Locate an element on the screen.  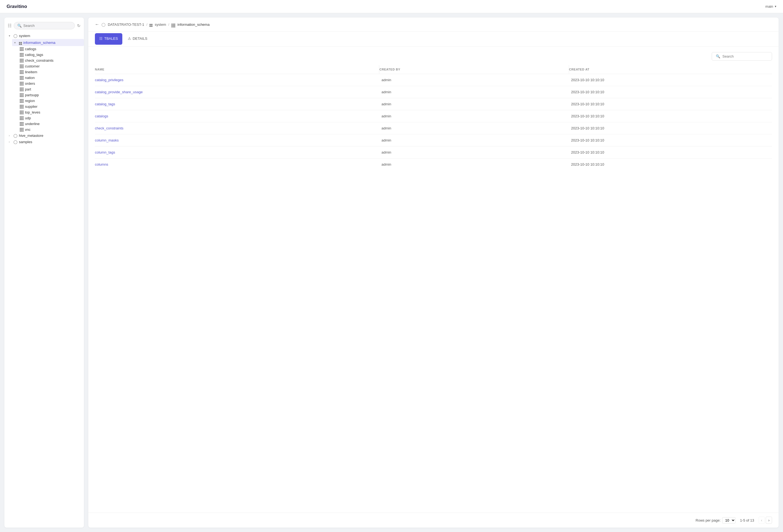
sidebar-item-partsupp: partsupp is located at coordinates (51, 95).